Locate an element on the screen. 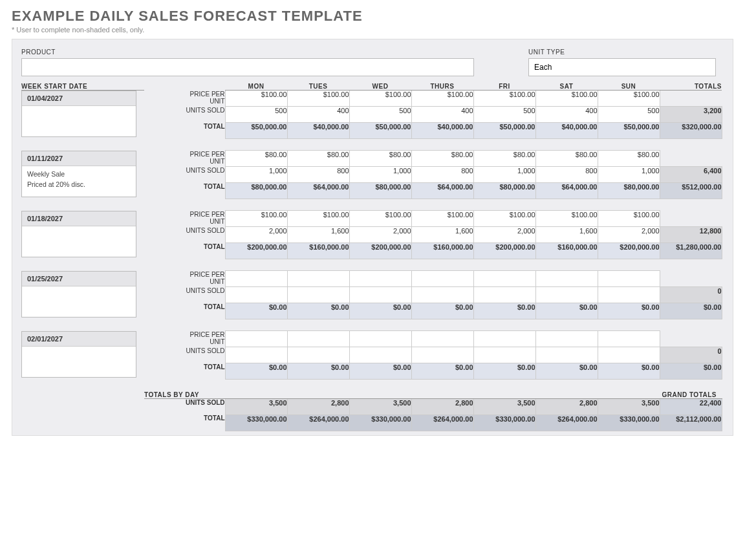 The width and height of the screenshot is (745, 560). units-sold-label: UNITS SOLD is located at coordinates (185, 175).